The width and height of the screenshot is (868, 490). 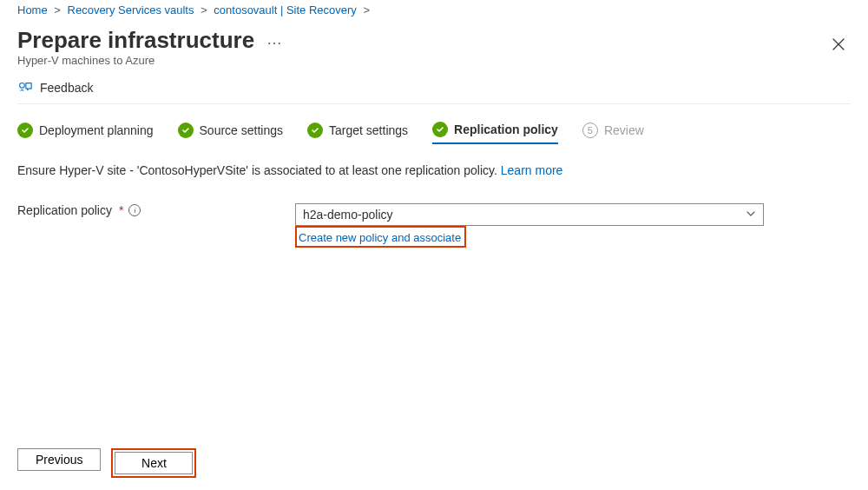 I want to click on chevron-down-icon, so click(x=751, y=215).